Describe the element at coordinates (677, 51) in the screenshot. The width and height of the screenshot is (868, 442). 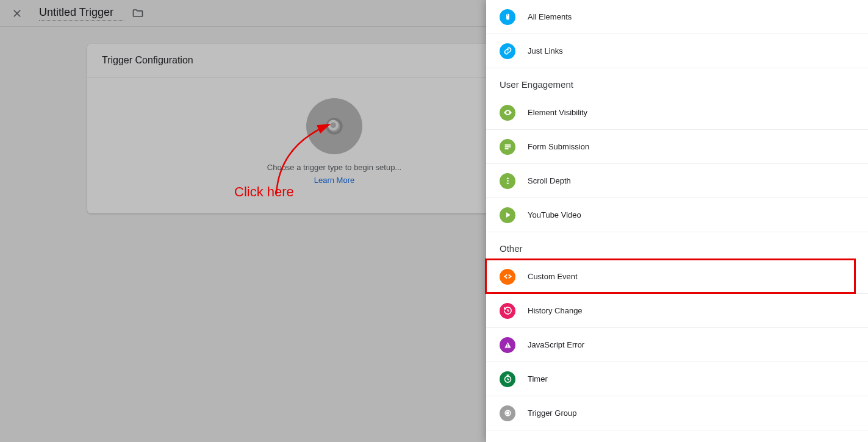
I see `trigger-type-item: Just Links` at that location.